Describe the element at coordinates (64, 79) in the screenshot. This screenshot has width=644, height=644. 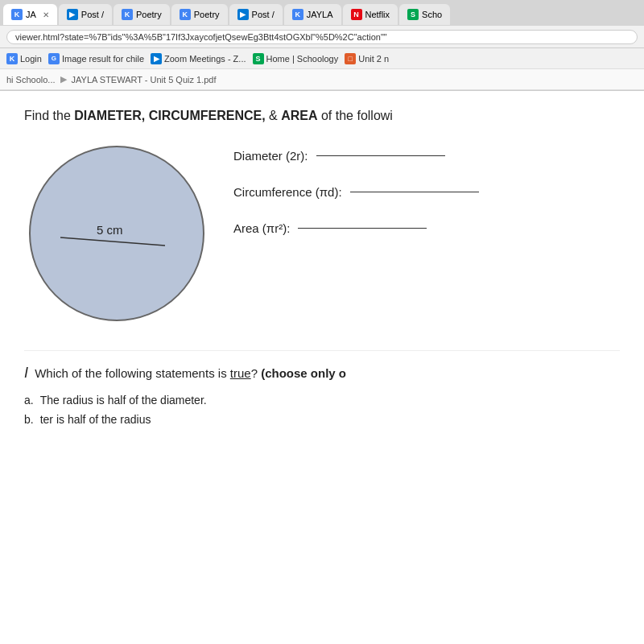
I see `breadcrumb-arrow: ▶` at that location.